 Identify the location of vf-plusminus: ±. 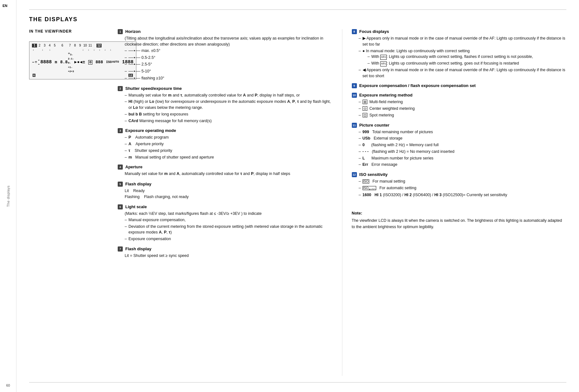
(84, 62).